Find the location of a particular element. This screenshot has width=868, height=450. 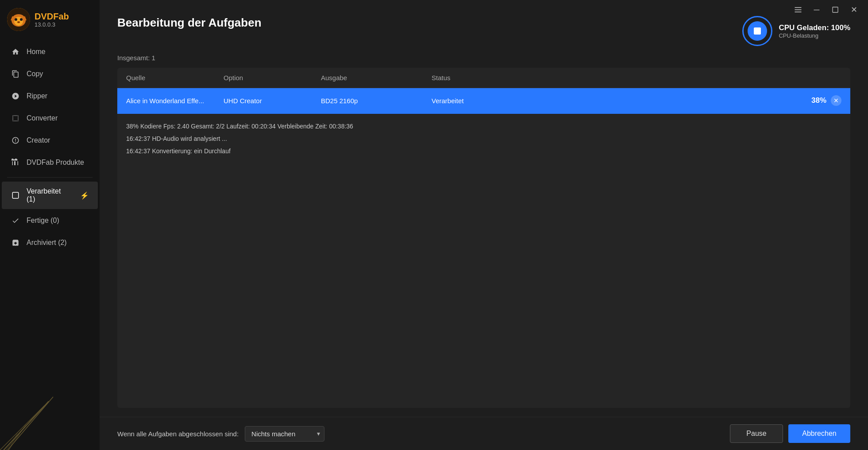

done-icon is located at coordinates (15, 221).